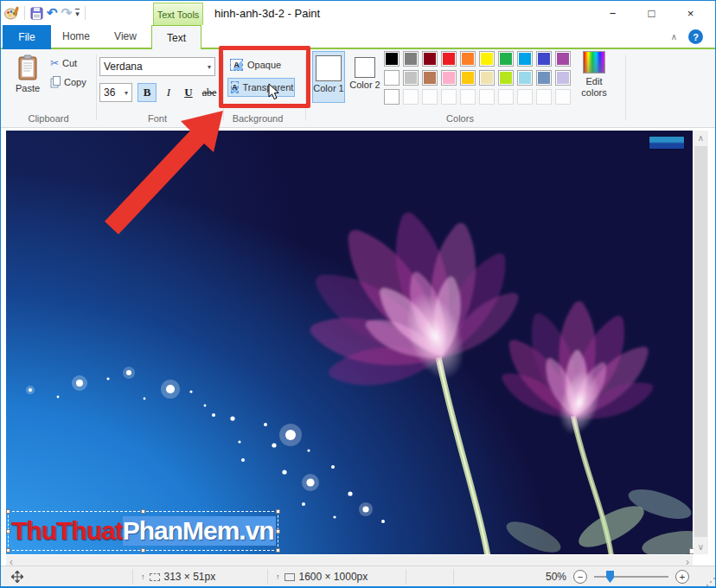 This screenshot has width=716, height=588. What do you see at coordinates (178, 14) in the screenshot?
I see `context-tab-header: Text Tools` at bounding box center [178, 14].